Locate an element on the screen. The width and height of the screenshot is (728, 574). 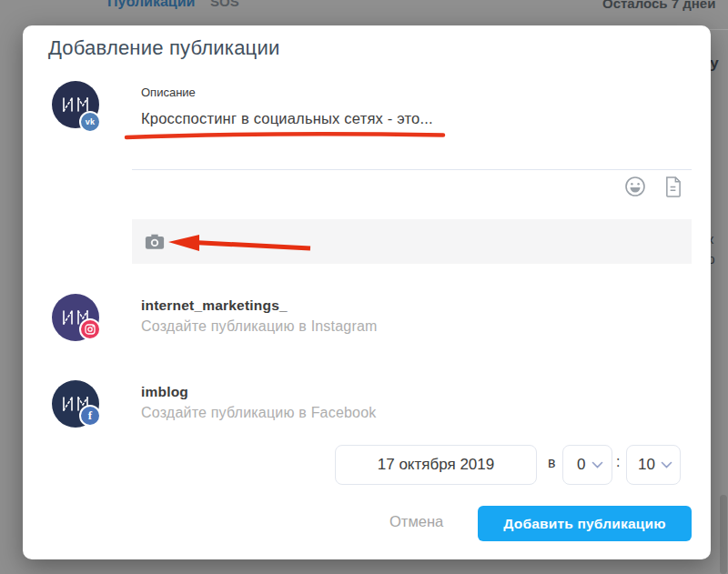
photo-upload-area is located at coordinates (411, 242).